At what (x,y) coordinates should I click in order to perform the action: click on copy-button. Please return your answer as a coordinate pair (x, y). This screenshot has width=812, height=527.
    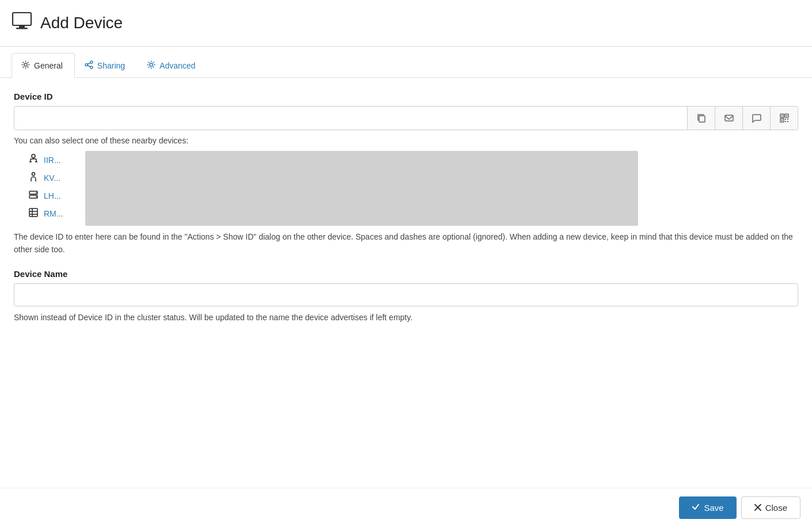
    Looking at the image, I should click on (701, 118).